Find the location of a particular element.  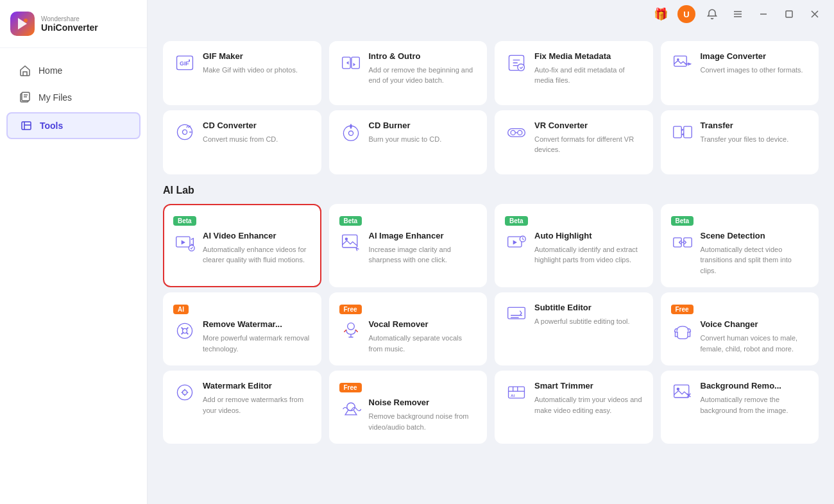

minimize-icon is located at coordinates (763, 14).